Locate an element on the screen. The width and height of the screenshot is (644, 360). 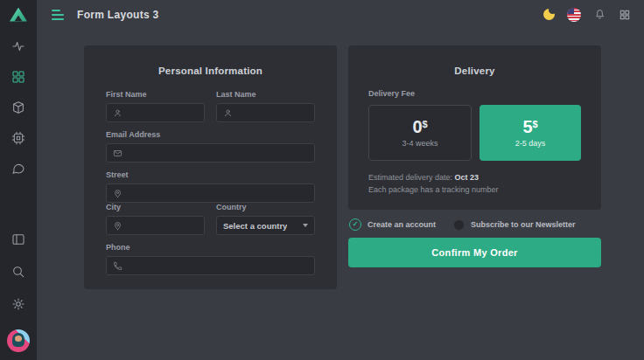
triangle-logo-icon is located at coordinates (18, 15).